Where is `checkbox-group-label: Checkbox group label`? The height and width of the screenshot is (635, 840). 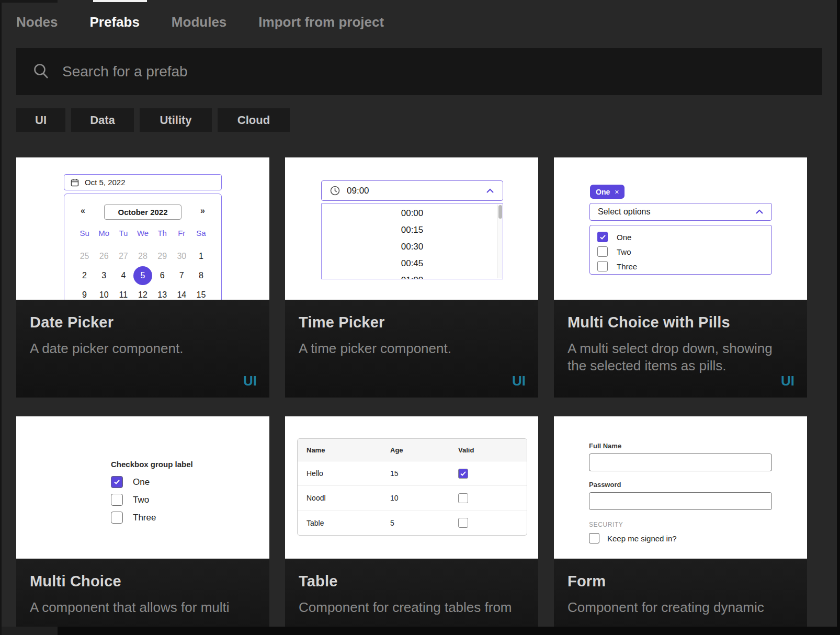
checkbox-group-label: Checkbox group label is located at coordinates (152, 464).